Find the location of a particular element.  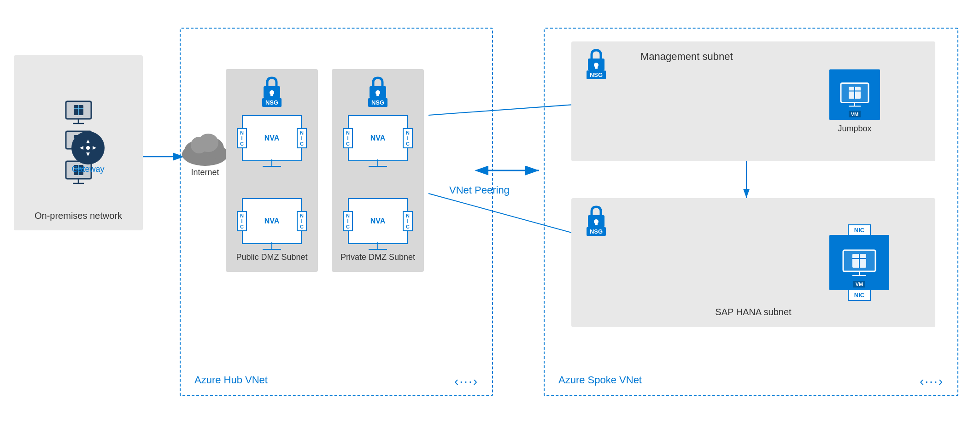

public-dmz-box: NSG NIC NVA NIC NIC NVA NIC is located at coordinates (272, 170).